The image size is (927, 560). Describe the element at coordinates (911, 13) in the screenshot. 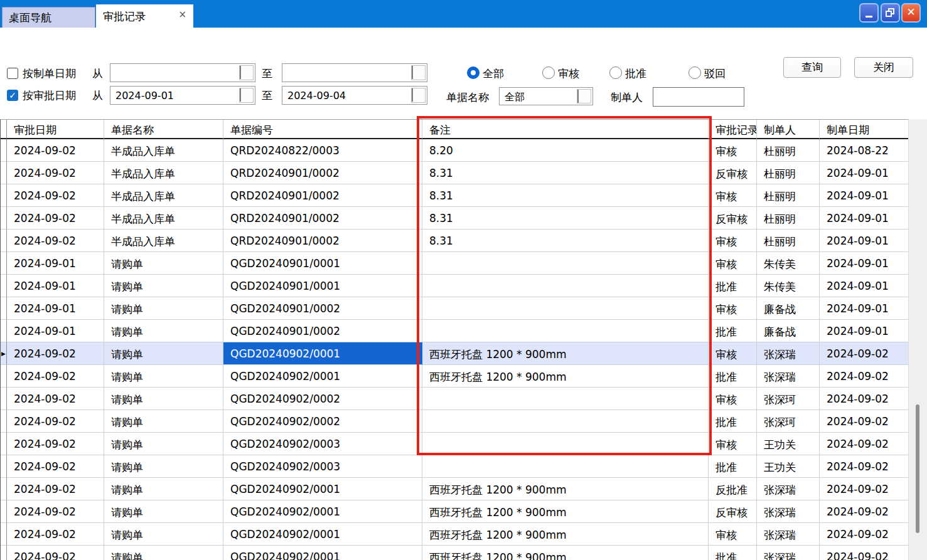

I see `window-close-button: ✕` at that location.